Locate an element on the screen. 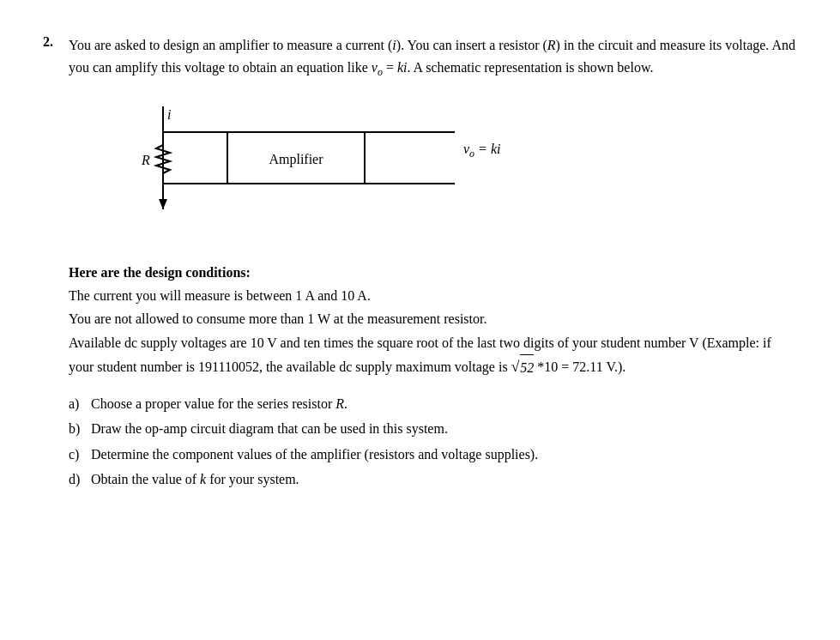 This screenshot has width=840, height=640. circuit-diagram: i R Amplifier is located at coordinates (330, 171).